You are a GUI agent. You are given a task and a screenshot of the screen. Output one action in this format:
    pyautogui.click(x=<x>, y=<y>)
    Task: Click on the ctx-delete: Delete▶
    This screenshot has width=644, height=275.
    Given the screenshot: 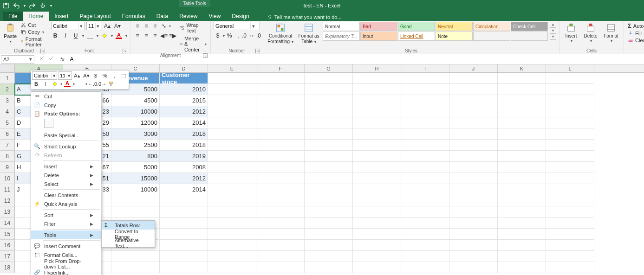 What is the action you would take?
    pyautogui.click(x=66, y=175)
    